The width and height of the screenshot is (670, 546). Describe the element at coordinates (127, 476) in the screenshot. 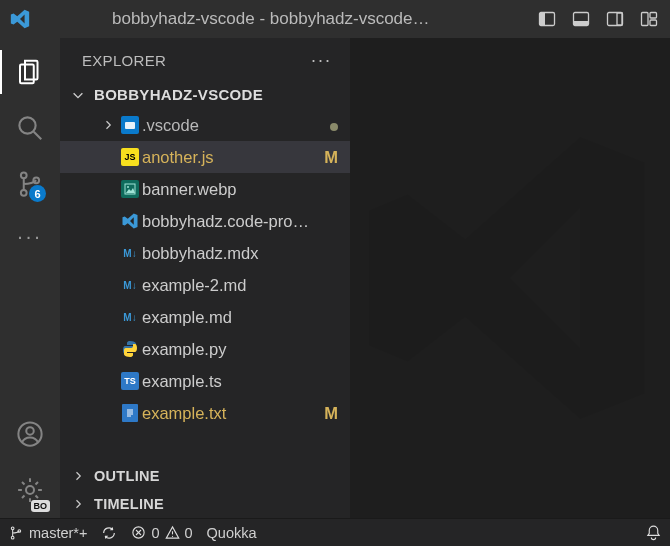

I see `outline-label: OUTLINE` at that location.